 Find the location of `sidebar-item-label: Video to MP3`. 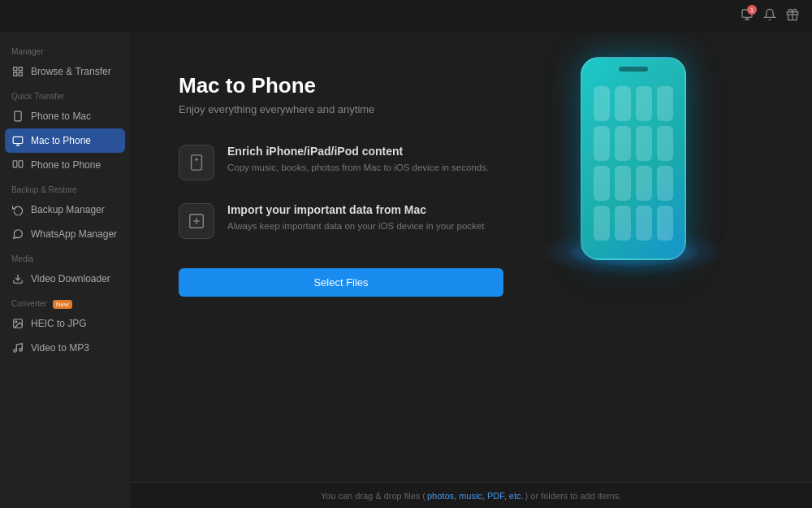

sidebar-item-label: Video to MP3 is located at coordinates (60, 348).